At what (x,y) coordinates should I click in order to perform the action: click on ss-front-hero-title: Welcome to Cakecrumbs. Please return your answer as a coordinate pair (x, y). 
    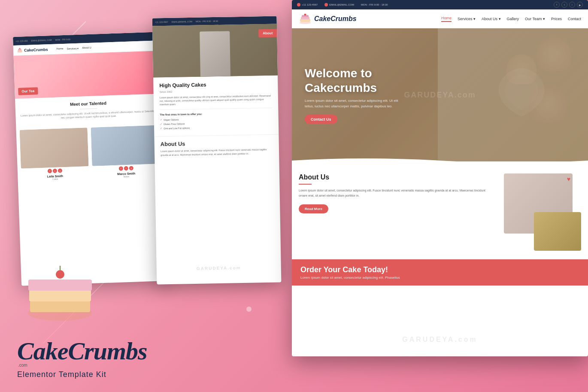
    Looking at the image, I should click on (356, 81).